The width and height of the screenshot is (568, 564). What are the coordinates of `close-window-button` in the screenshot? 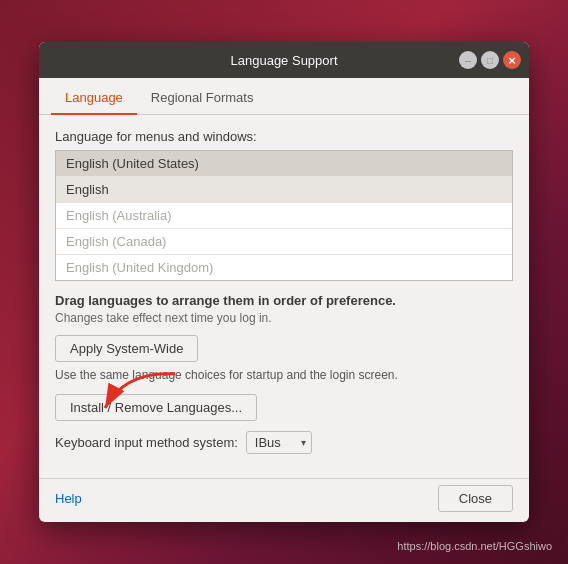 It's located at (512, 60).